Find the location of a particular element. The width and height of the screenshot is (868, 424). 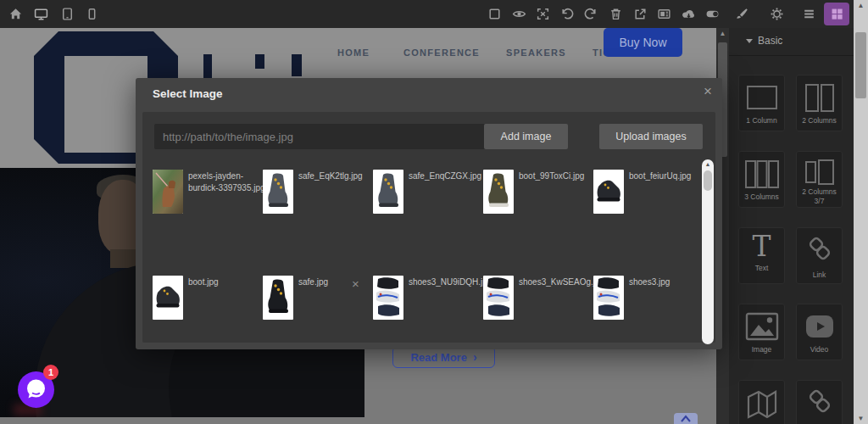

image-list-item: safe_EnqCZGX.jpg is located at coordinates (428, 193).